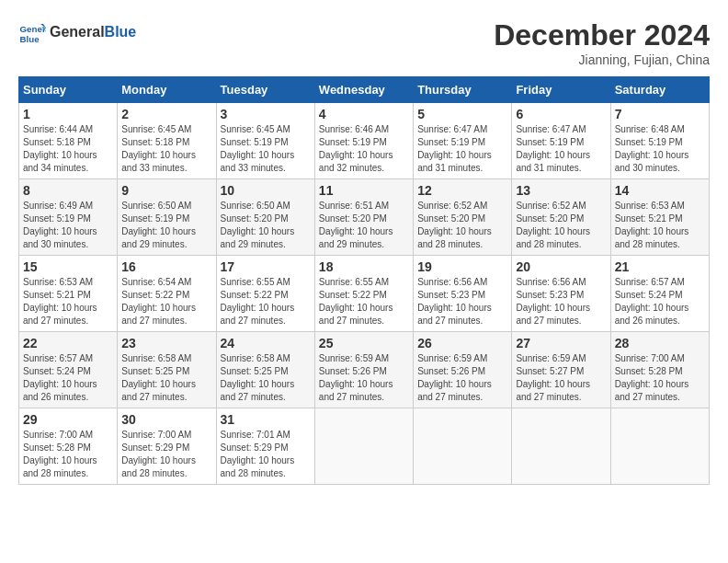 This screenshot has width=728, height=563. Describe the element at coordinates (561, 142) in the screenshot. I see `calendar-cell: 6 Sunrise: 6:47 AM Sunset: 5:19 PM Dayli…` at that location.